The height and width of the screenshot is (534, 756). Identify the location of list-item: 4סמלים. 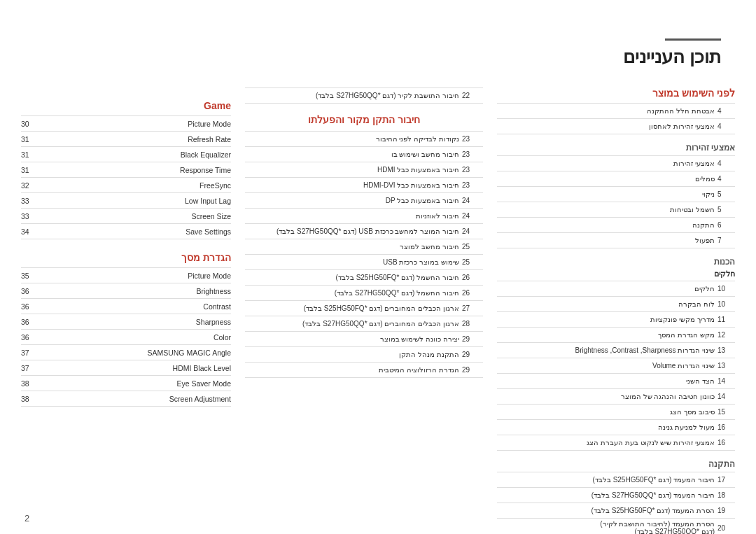
(616, 179).